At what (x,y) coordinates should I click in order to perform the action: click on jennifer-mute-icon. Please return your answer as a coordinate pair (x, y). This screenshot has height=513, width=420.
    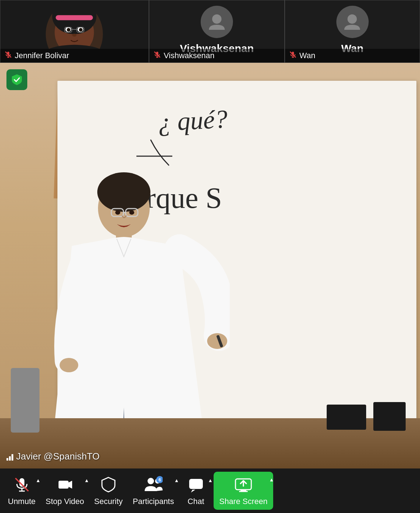
    Looking at the image, I should click on (8, 56).